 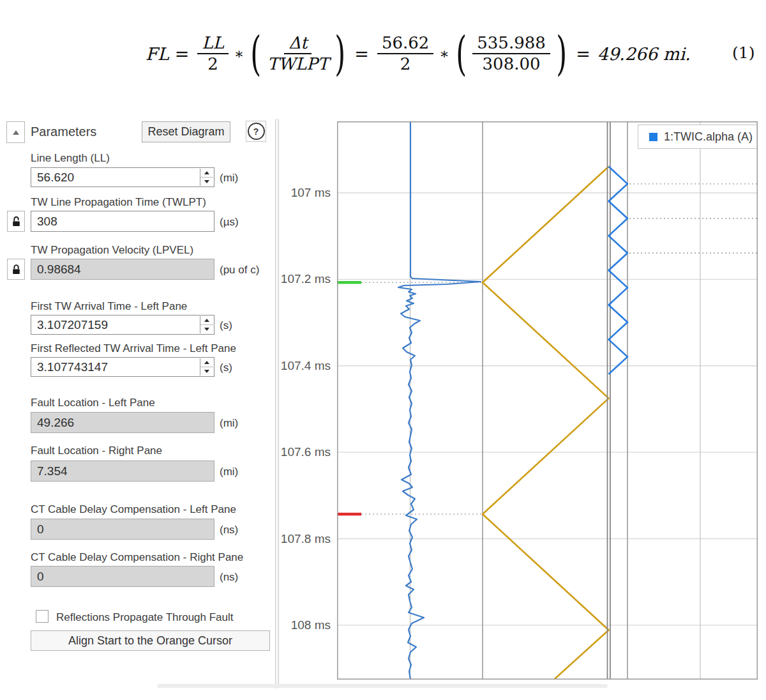 What do you see at coordinates (511, 54) in the screenshot?
I see `fraction-535988-over-30800: 535.988 308.00` at bounding box center [511, 54].